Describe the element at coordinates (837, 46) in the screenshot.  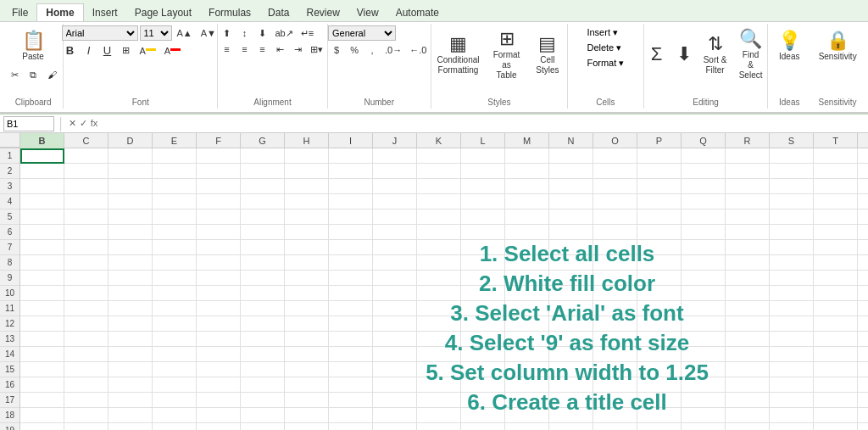
I see `sensitivity-button: 🔒 Sensitivity` at that location.